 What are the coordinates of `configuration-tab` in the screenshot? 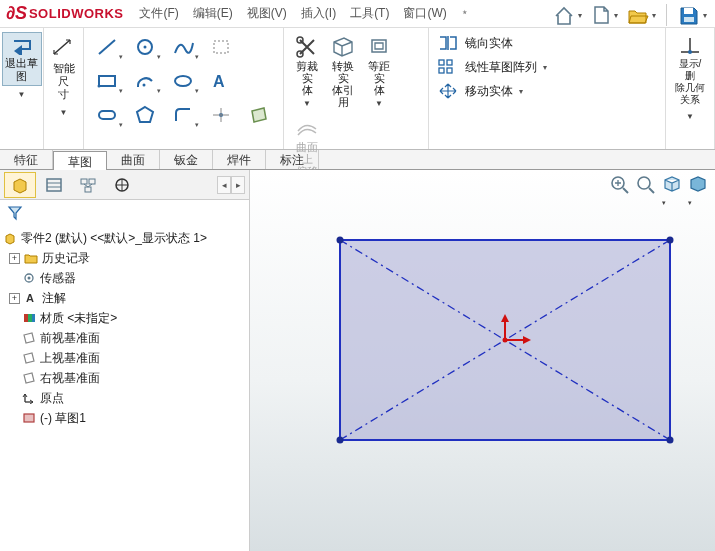 It's located at (88, 185).